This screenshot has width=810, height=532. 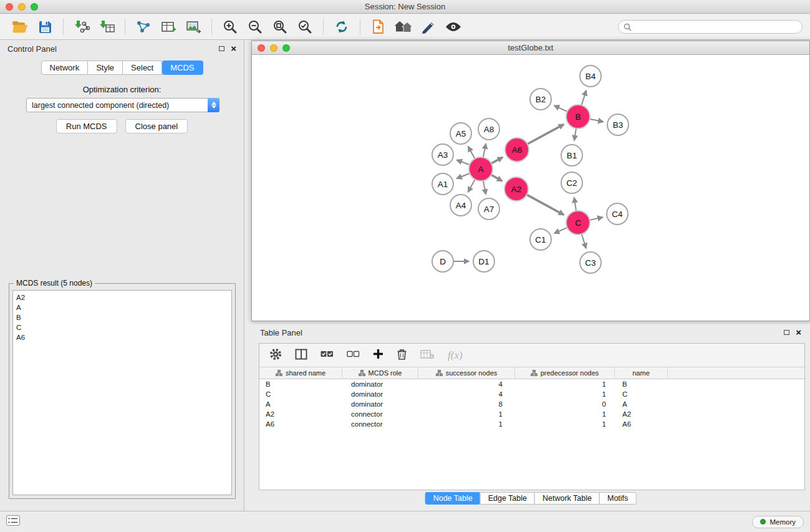 What do you see at coordinates (463, 162) in the screenshot?
I see `edge-A-A3` at bounding box center [463, 162].